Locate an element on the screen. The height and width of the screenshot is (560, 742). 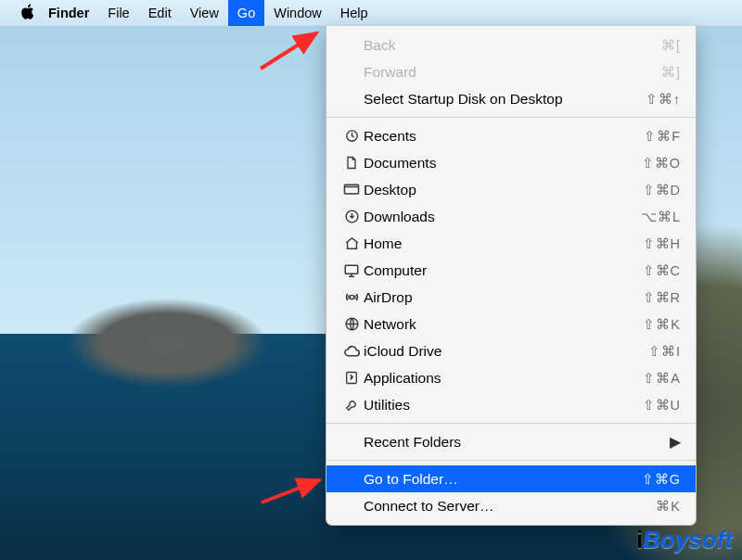
menubar: Finder File Edit View Go Window Help is located at coordinates (371, 13).